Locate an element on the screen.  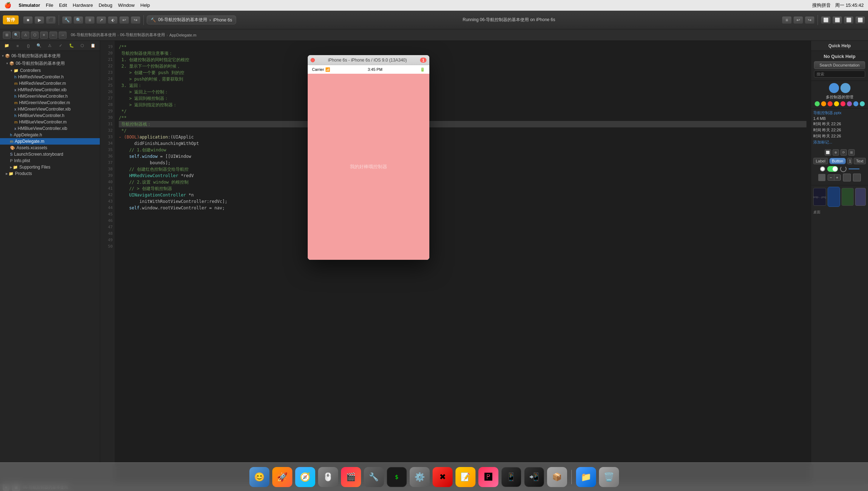
file-item-hmred-h: h HMRedViewController.h is located at coordinates (50, 77).